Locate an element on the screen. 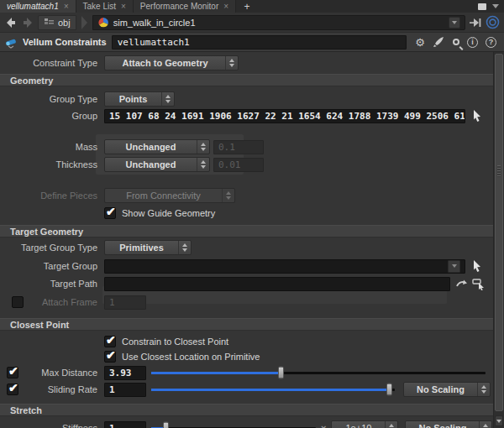  pane-tab-bar: vellumattach1 × Take List × Performance … is located at coordinates (252, 7).